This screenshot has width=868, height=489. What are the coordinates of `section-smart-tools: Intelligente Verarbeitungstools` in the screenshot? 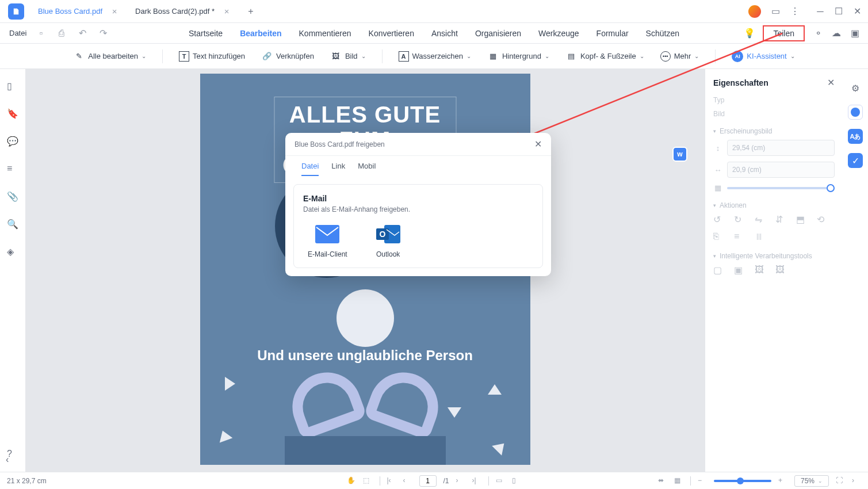 It's located at (774, 256).